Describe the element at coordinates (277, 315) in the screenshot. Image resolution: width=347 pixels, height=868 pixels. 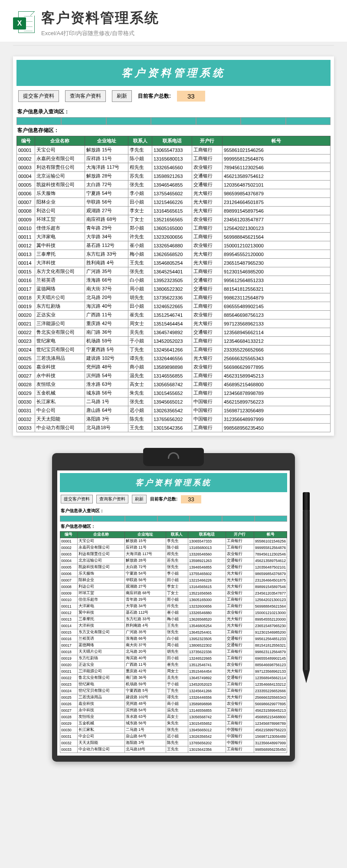
I see `table-cell: 885646698756123` at that location.